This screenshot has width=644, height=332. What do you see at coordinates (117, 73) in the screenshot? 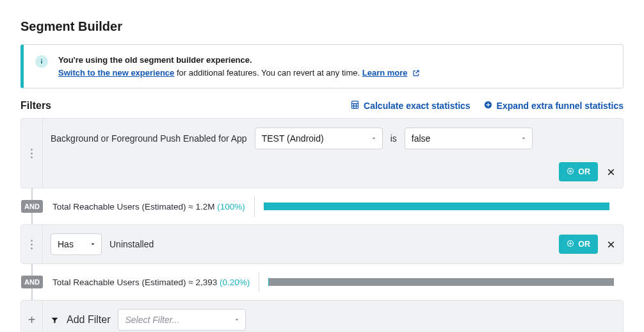
I see `switch-experience-link: Switch to the new experience` at bounding box center [117, 73].